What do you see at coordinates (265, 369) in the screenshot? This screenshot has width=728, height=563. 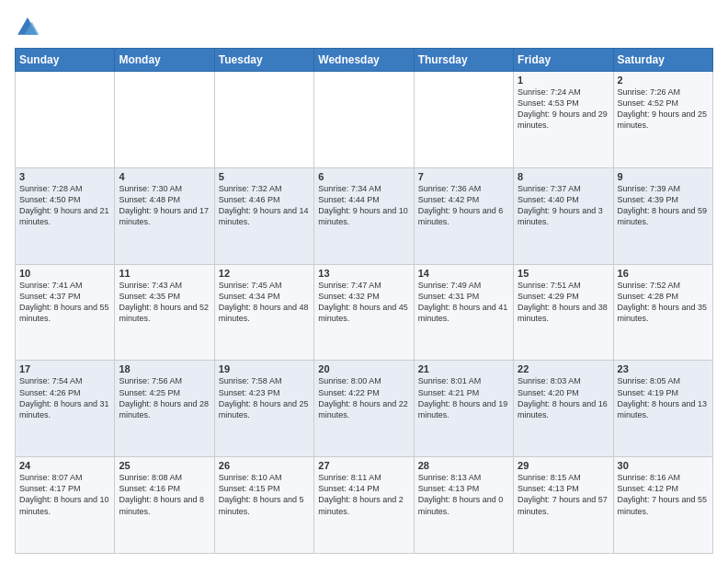 I see `day-number: 19` at bounding box center [265, 369].